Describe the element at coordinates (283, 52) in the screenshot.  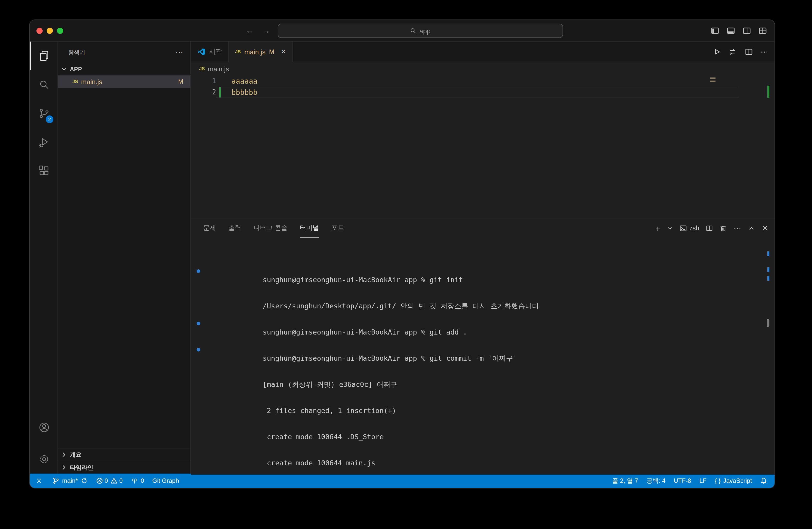
I see `close-tab-icon: ✕` at that location.